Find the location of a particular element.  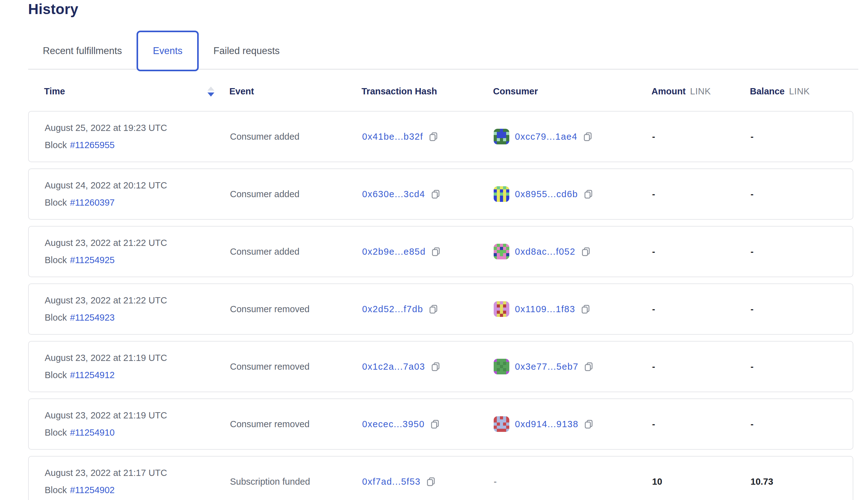

tab-recent-fulfillments: Recent fulfillments is located at coordinates (82, 51).